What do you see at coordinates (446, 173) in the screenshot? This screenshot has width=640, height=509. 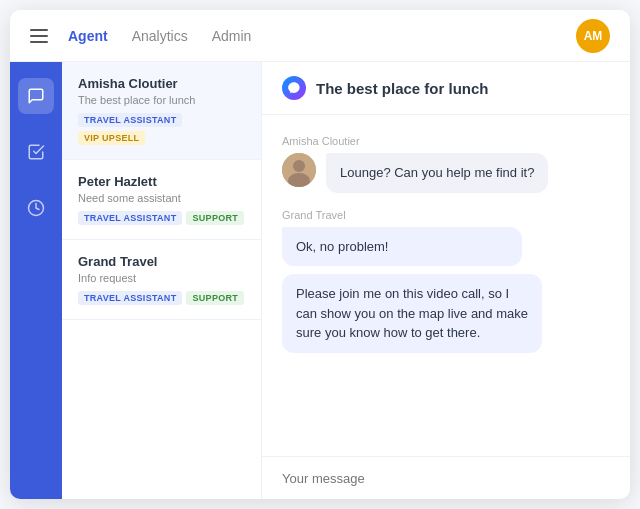 I see `user-message-row: Lounge? Can you help me find it?` at bounding box center [446, 173].